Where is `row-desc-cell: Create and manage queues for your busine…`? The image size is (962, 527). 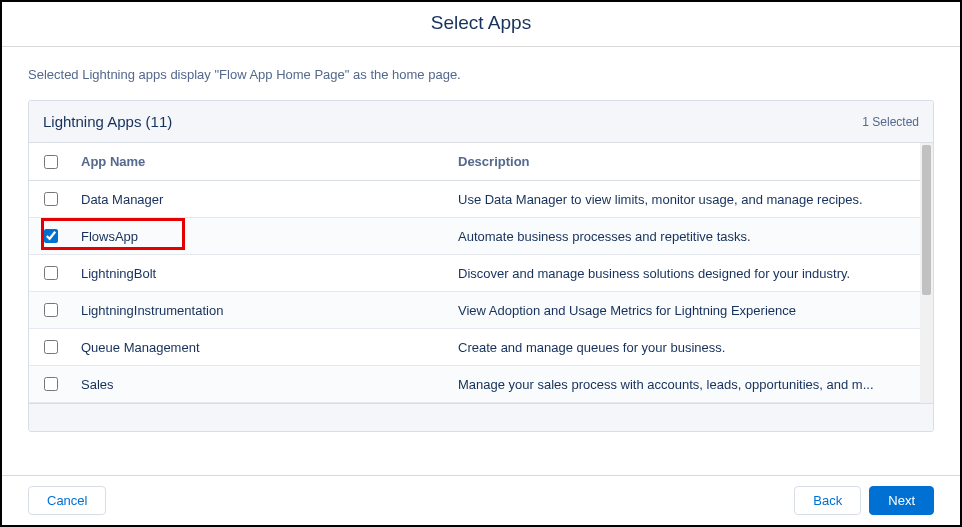 row-desc-cell: Create and manage queues for your busine… is located at coordinates (696, 348).